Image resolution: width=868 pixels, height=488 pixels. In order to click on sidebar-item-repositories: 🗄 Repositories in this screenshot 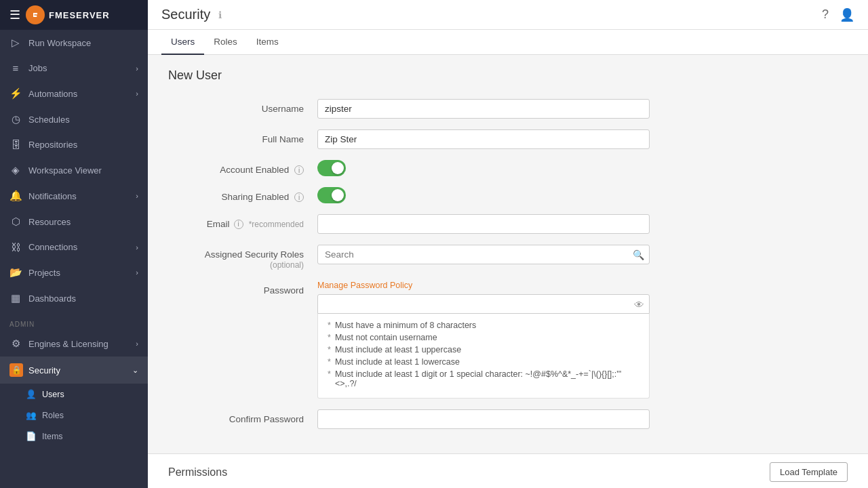, I will do `click(74, 145)`.